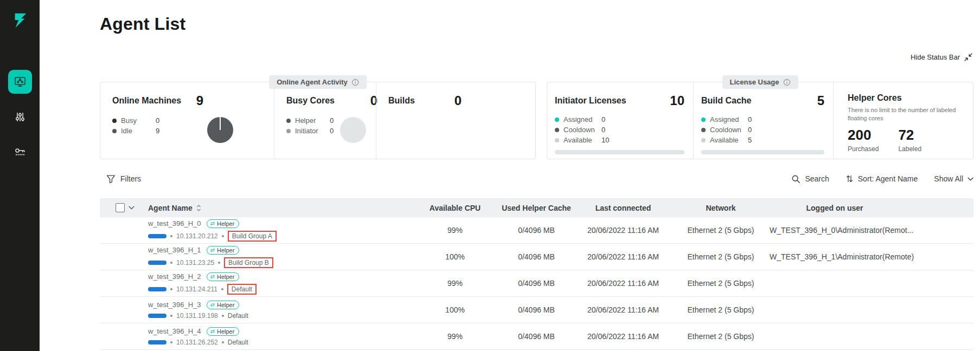 The image size is (980, 351). I want to click on sidebar-item-agents, so click(20, 82).